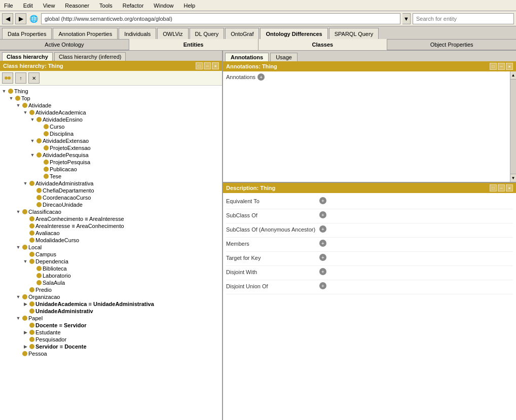 The image size is (516, 420). I want to click on menu-reasoner: Reasoner, so click(77, 6).